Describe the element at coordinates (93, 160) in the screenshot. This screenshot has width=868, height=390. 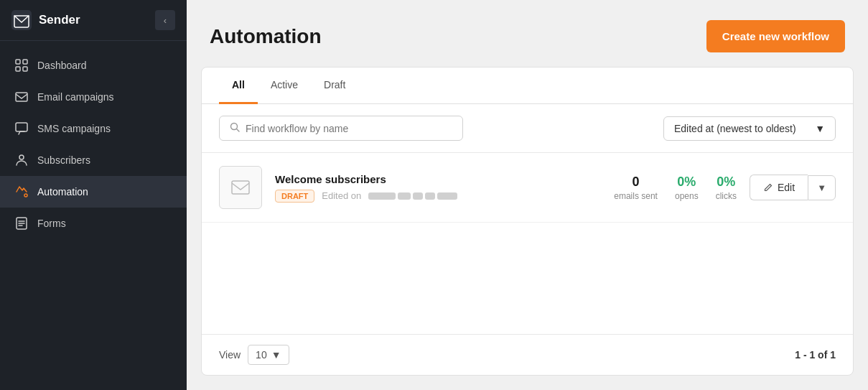
I see `sidebar-item-subscribers: Subscribers` at that location.